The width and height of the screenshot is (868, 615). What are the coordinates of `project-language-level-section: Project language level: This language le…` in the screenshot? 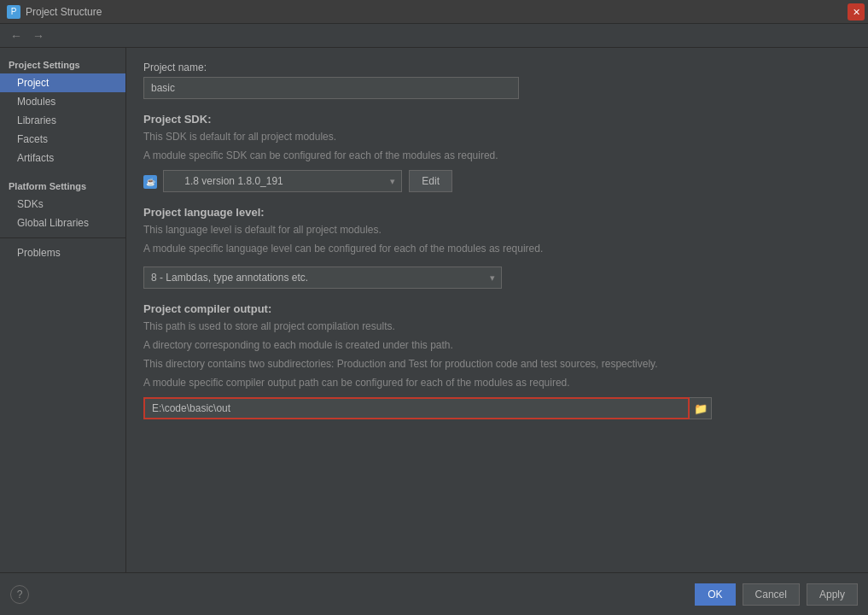 It's located at (497, 248).